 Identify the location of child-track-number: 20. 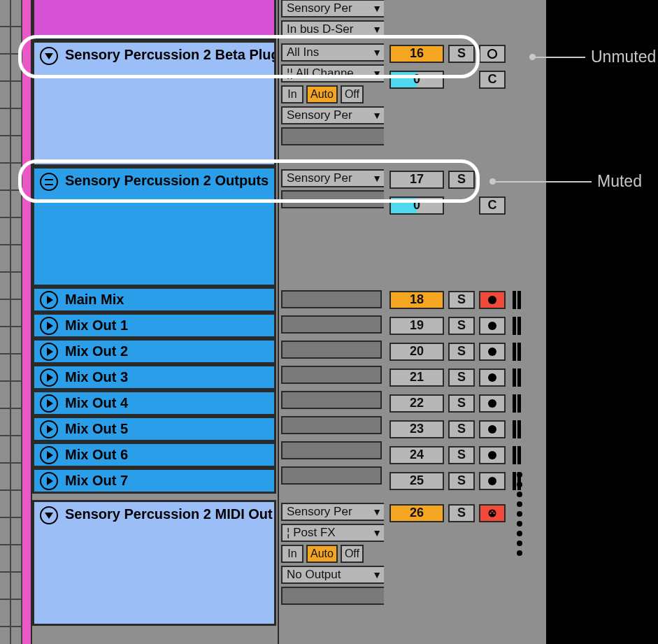
(417, 352).